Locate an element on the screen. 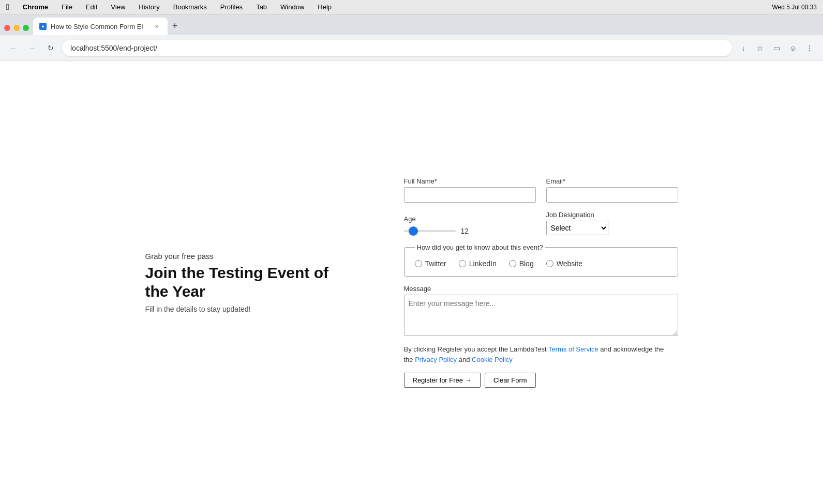 This screenshot has width=823, height=504. full-name-group: Full Name* is located at coordinates (470, 190).